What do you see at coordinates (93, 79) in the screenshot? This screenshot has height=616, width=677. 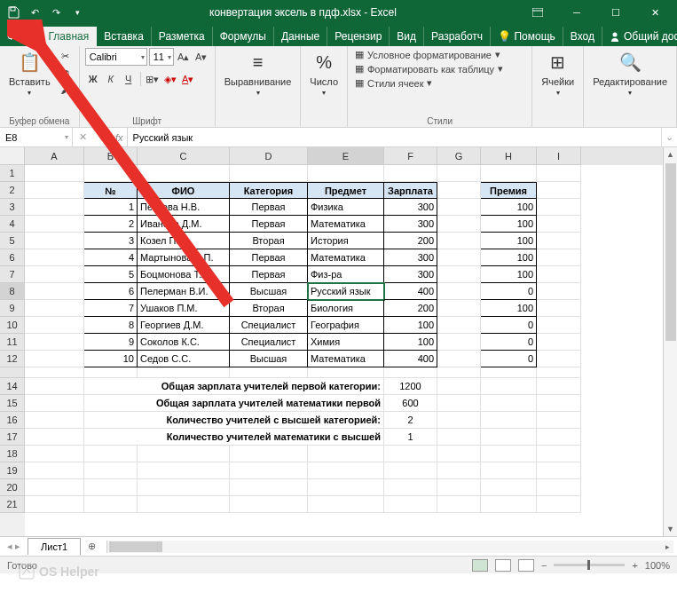 I see `bold-button: Ж` at bounding box center [93, 79].